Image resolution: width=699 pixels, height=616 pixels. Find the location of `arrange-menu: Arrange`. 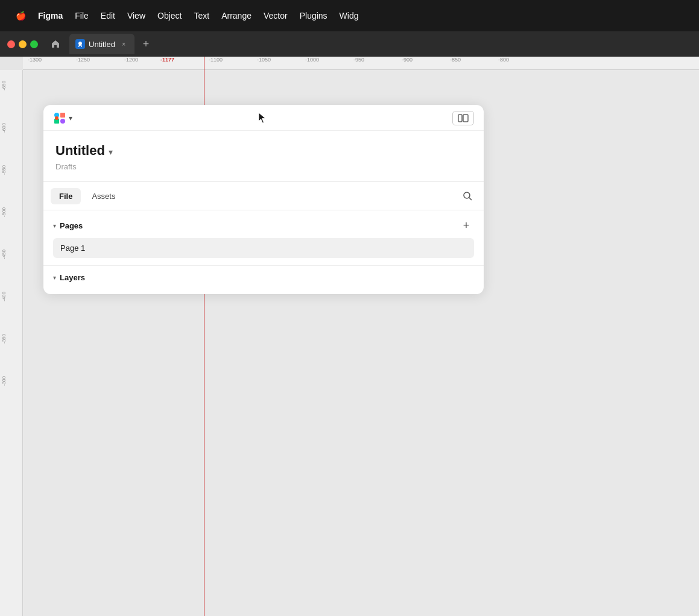

arrange-menu: Arrange is located at coordinates (236, 16).